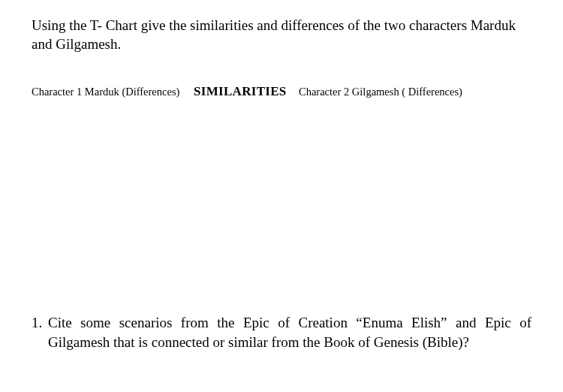 The height and width of the screenshot is (392, 563). I want to click on question-number: 1., so click(40, 332).